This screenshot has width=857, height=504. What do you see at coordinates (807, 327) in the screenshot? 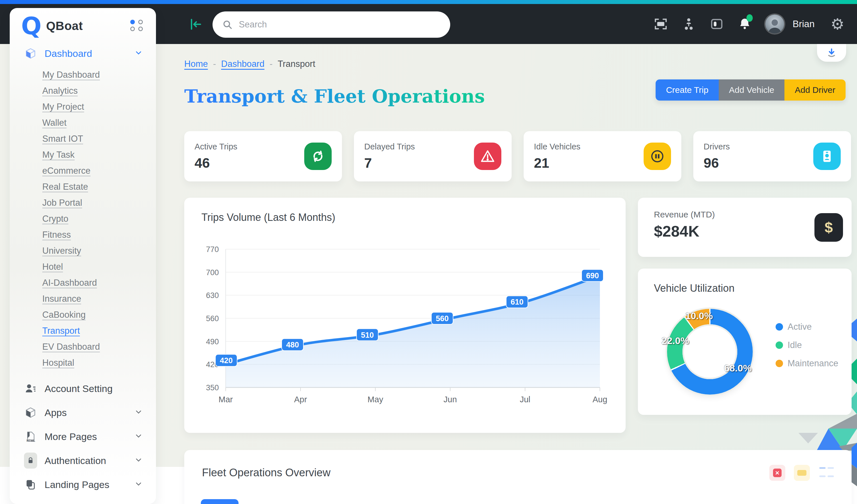
I see `legend-item: Active` at bounding box center [807, 327].